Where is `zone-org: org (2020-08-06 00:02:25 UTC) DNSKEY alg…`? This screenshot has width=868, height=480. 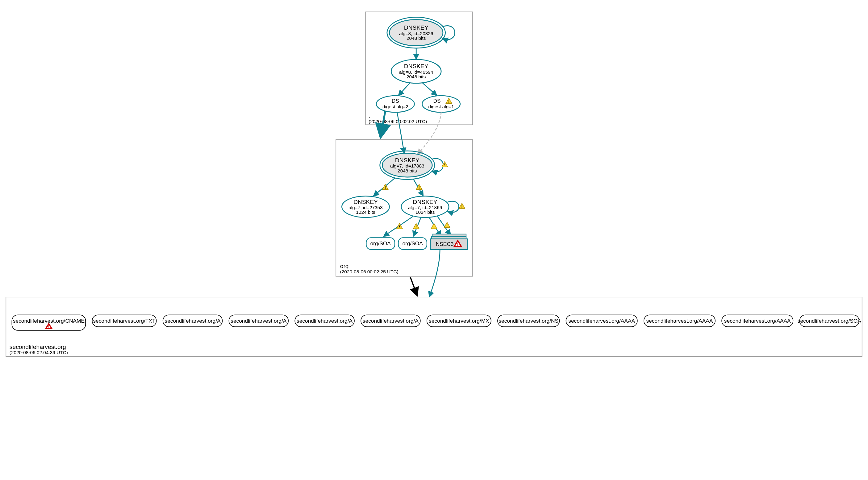
zone-org: org (2020-08-06 00:02:25 UTC) DNSKEY alg… is located at coordinates (404, 194).